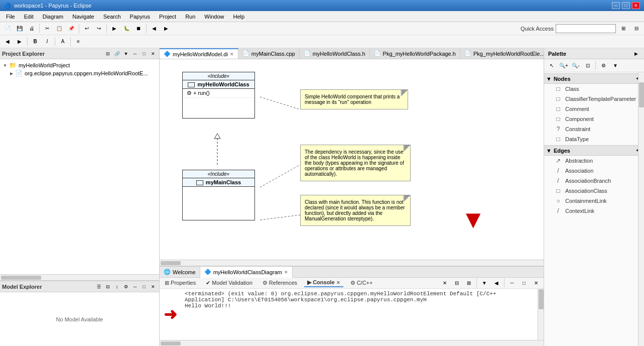  I want to click on menu-edit: Edit, so click(29, 17).